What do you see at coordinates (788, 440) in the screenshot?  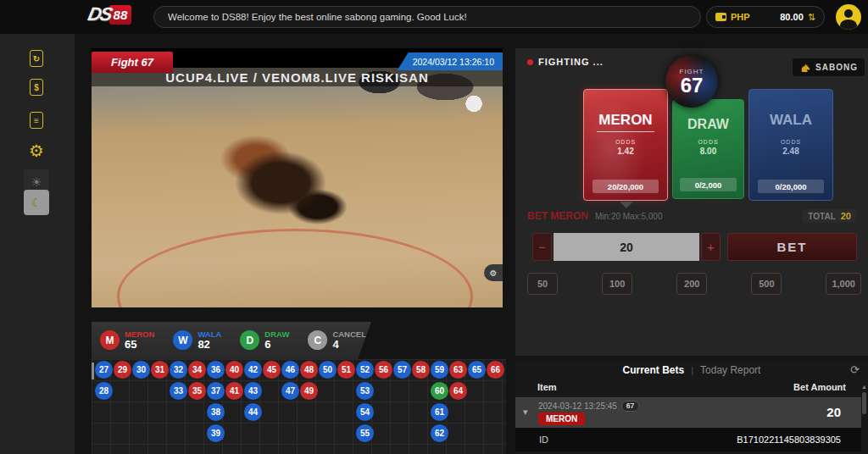 I see `bet-id-value: B1710221145803839305` at bounding box center [788, 440].